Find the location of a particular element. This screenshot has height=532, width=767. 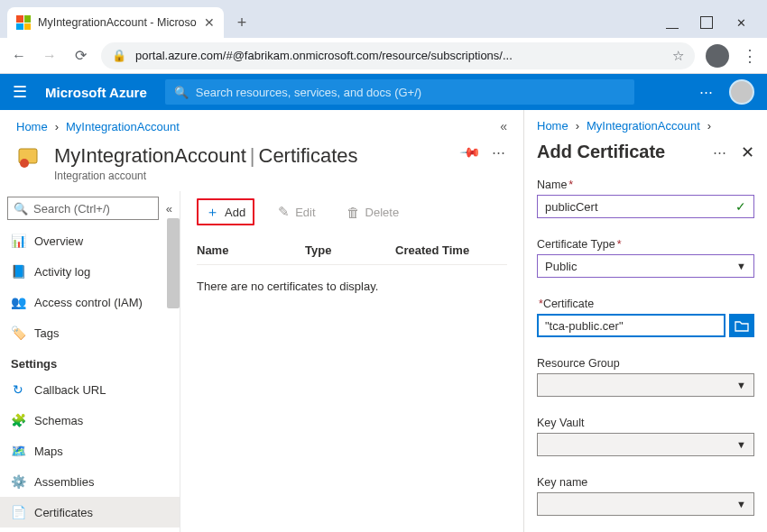

add-button: ＋ Add is located at coordinates (226, 212).